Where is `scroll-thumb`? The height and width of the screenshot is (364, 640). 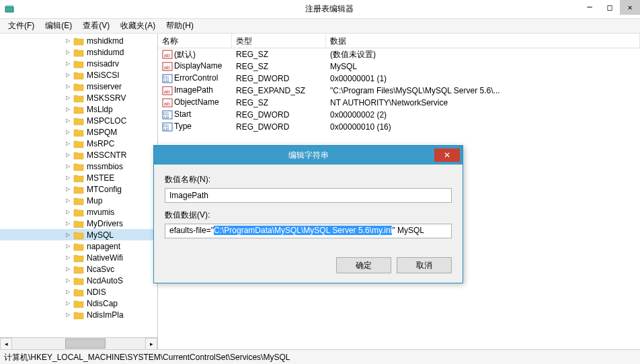 scroll-thumb is located at coordinates (85, 344).